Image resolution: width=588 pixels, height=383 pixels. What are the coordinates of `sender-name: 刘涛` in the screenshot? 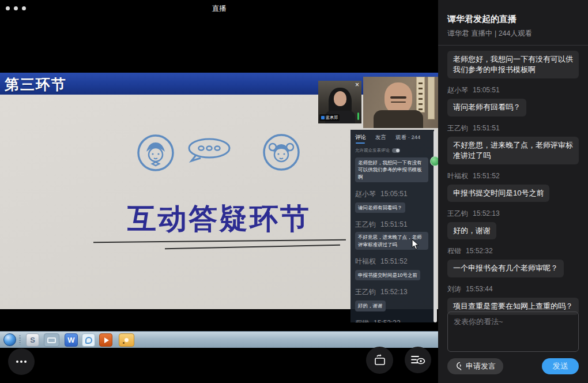 It's located at (454, 289).